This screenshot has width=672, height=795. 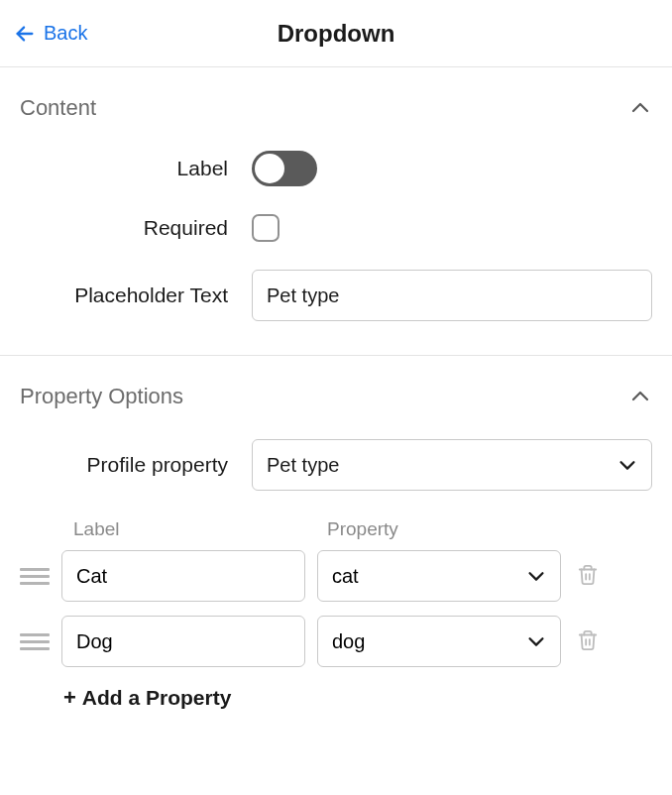 I want to click on content-section-header: Content, so click(x=336, y=108).